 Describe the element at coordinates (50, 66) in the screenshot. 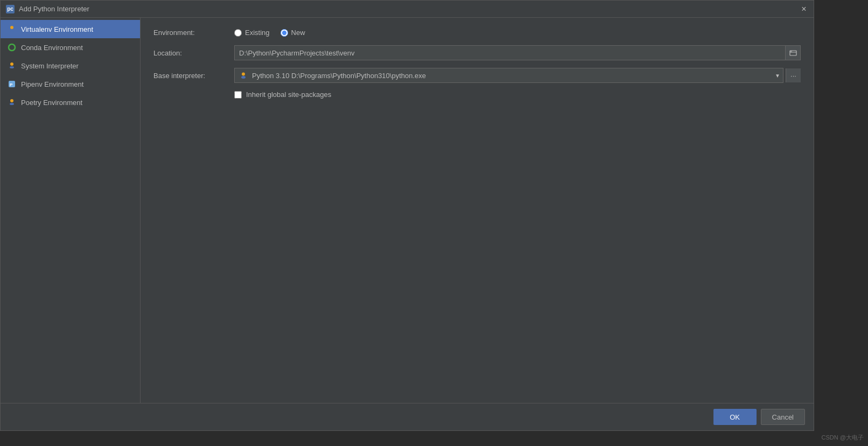

I see `sidebar-item-label-system: System Interpreter` at that location.